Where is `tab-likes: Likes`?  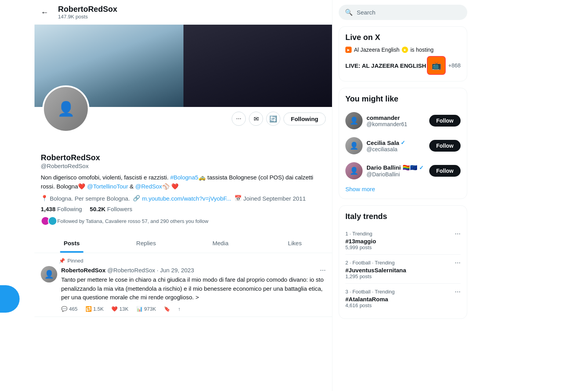 tab-likes: Likes is located at coordinates (295, 243).